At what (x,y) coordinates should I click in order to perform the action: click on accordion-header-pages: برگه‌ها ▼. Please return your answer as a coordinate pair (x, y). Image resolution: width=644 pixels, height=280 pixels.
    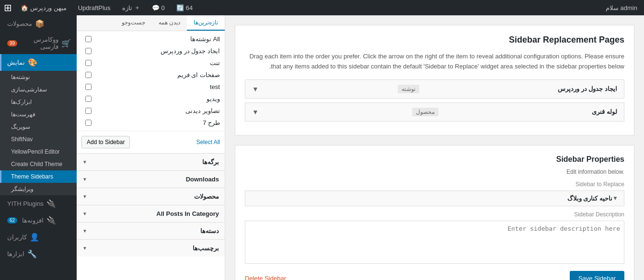
    Looking at the image, I should click on (150, 162).